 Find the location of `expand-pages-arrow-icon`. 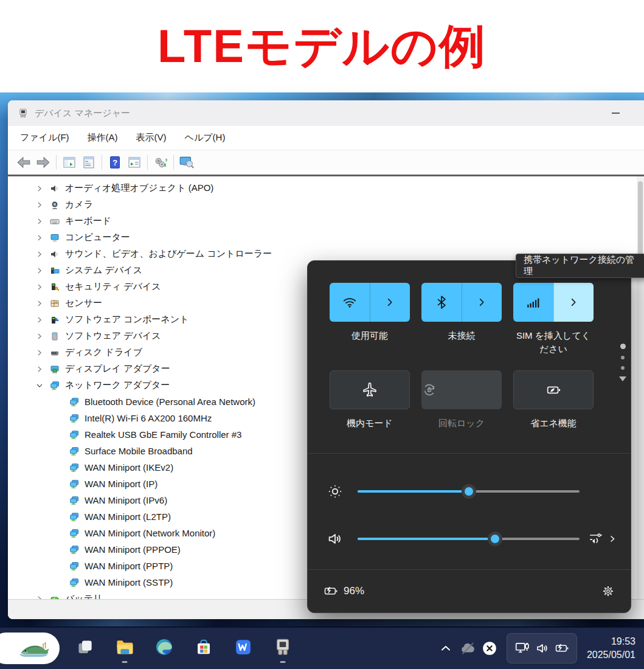

expand-pages-arrow-icon is located at coordinates (623, 379).